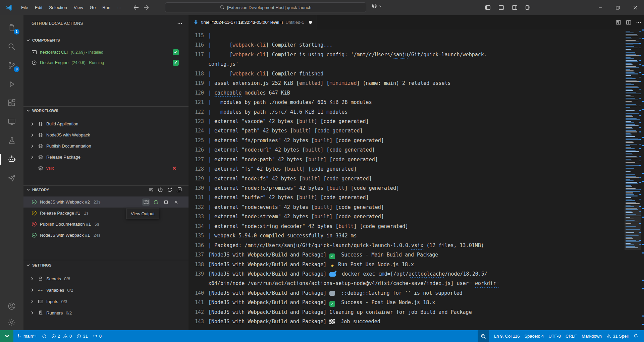  Describe the element at coordinates (62, 336) in the screenshot. I see `problems-status: 2 0` at that location.